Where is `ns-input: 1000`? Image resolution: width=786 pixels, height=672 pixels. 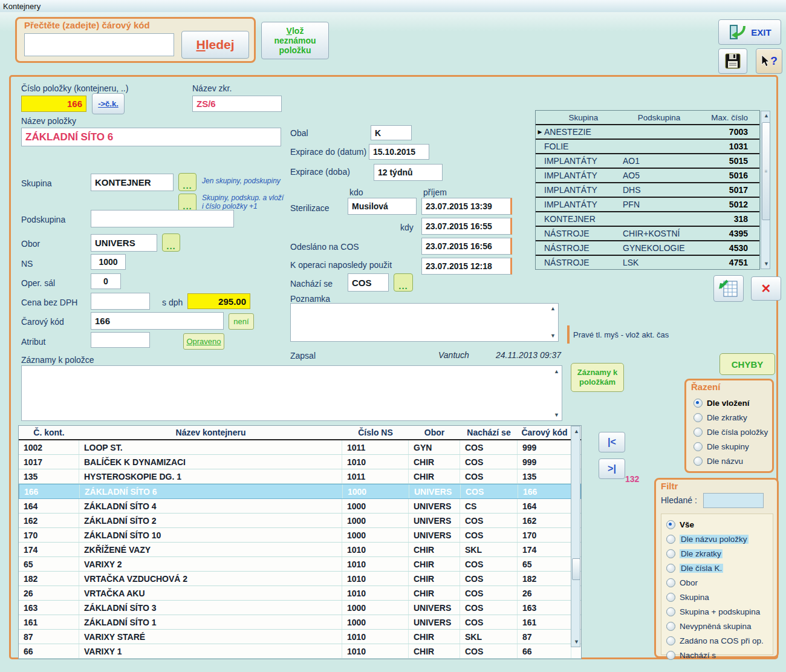 ns-input: 1000 is located at coordinates (108, 262).